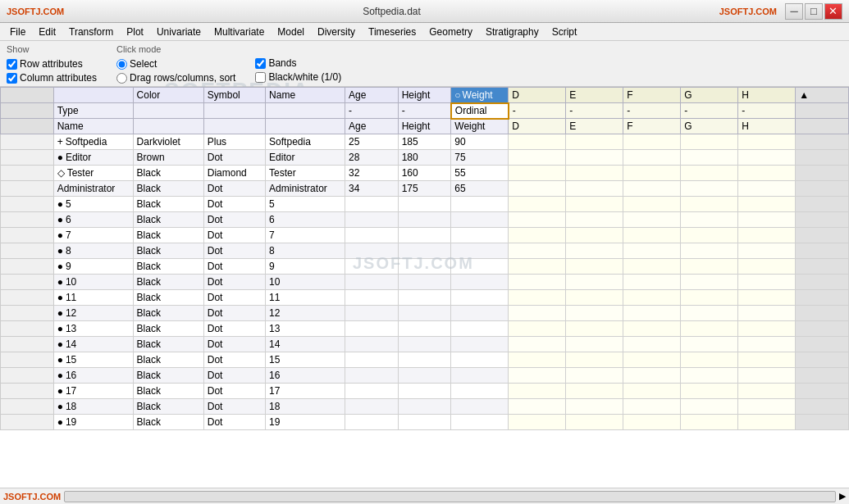 The image size is (849, 504). What do you see at coordinates (425, 392) in the screenshot?
I see `table-row: ●17 Black Dot 17` at bounding box center [425, 392].